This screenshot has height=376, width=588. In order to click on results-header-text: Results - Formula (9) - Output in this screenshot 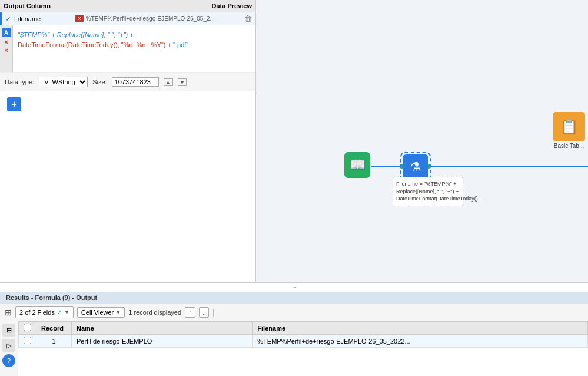, I will do `click(52, 298)`.